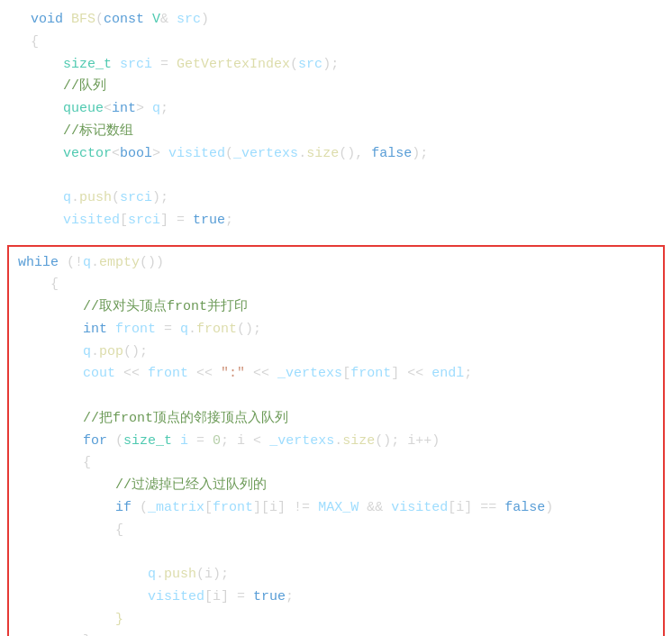 The height and width of the screenshot is (636, 672). Describe the element at coordinates (128, 20) in the screenshot. I see `token: const` at that location.